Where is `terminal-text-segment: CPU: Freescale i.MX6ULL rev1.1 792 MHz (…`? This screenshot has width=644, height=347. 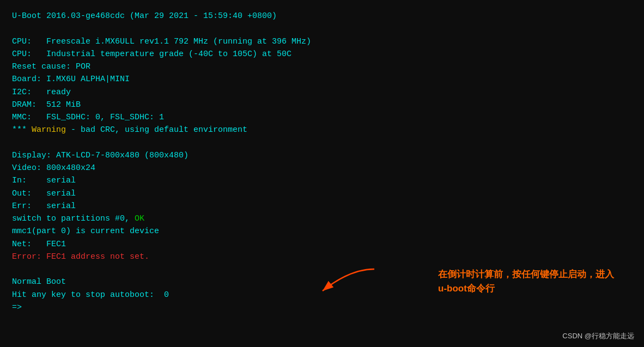
terminal-text-segment: CPU: Freescale i.MX6ULL rev1.1 792 MHz (… is located at coordinates (161, 41).